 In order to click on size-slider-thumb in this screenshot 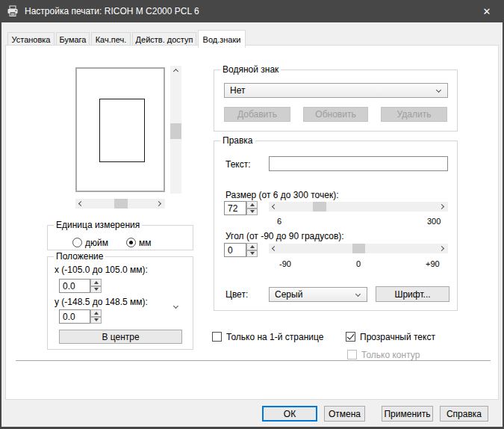, I will do `click(320, 206)`.